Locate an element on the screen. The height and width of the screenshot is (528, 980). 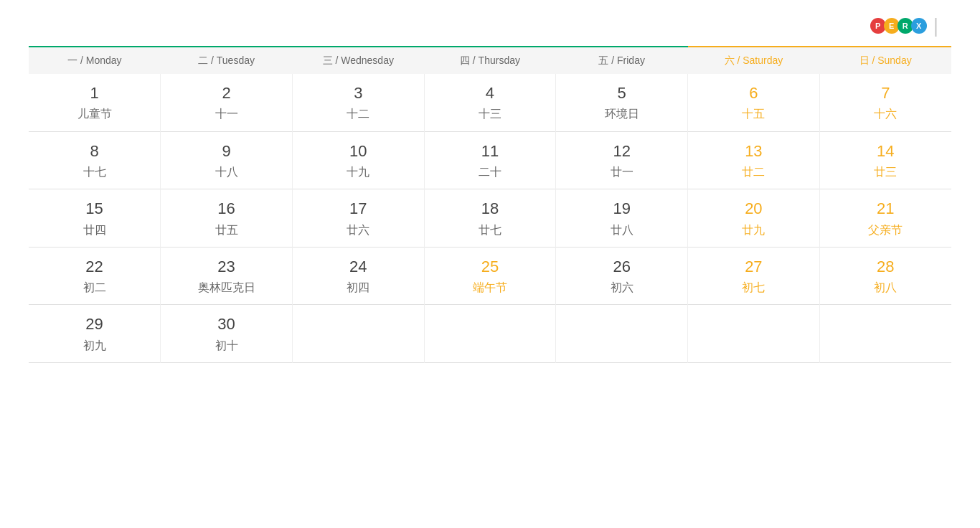
weekday-header-saturday: 六 / Saturday is located at coordinates (754, 60).